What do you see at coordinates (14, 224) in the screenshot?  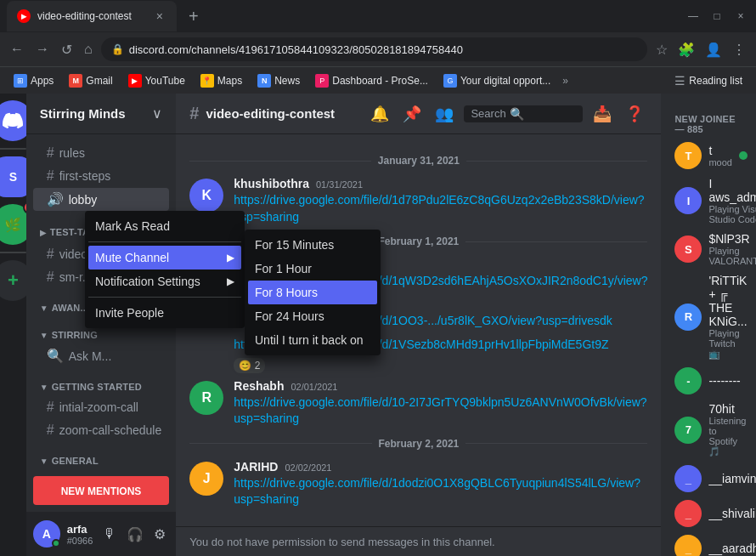 I see `server-icon-s2: 🌿 6` at bounding box center [14, 224].